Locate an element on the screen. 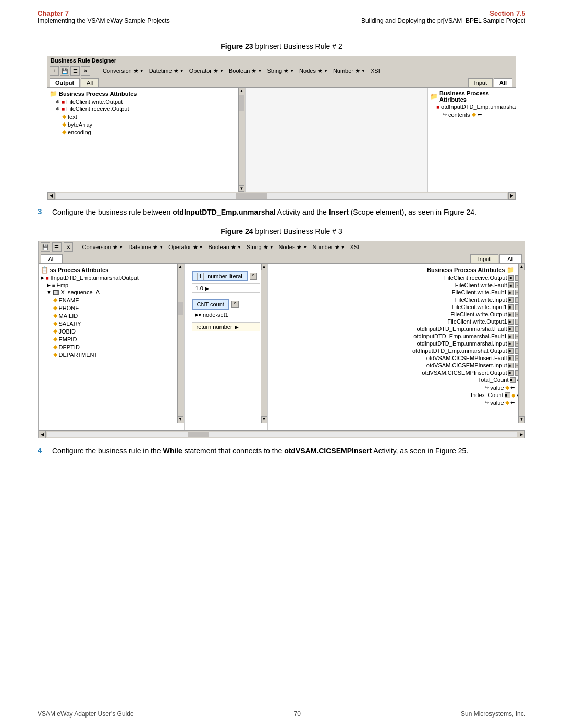 The image size is (563, 728). r-btn9: ■ is located at coordinates (511, 307).